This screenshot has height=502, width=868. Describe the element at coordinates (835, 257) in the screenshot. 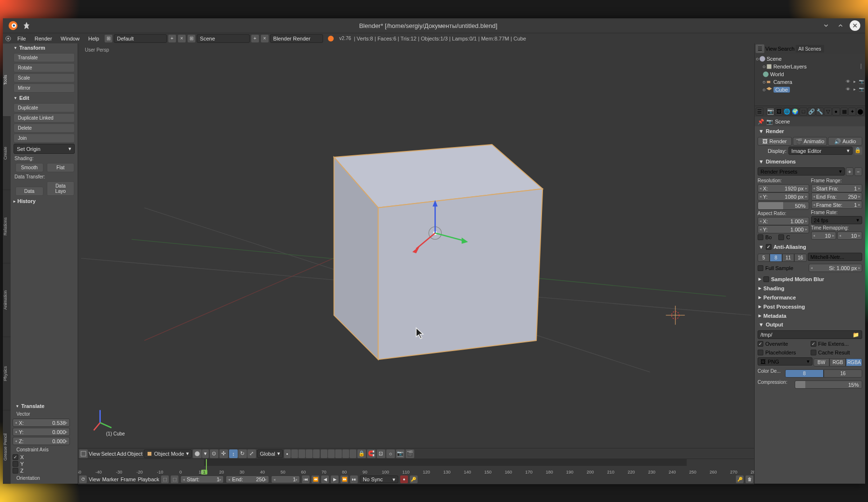

I see `aa-filter-dropdown: Mitchell-Netr...` at that location.